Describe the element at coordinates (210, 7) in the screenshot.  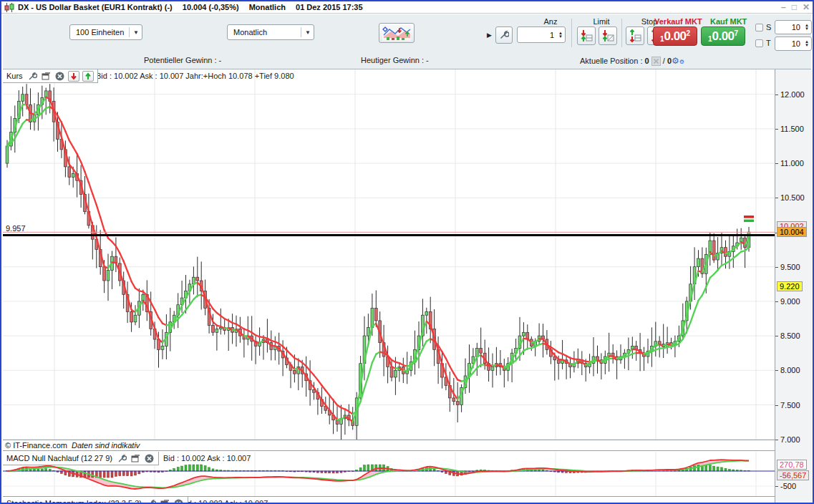
I see `title-last-price: 10.004 (-0,35%)` at that location.